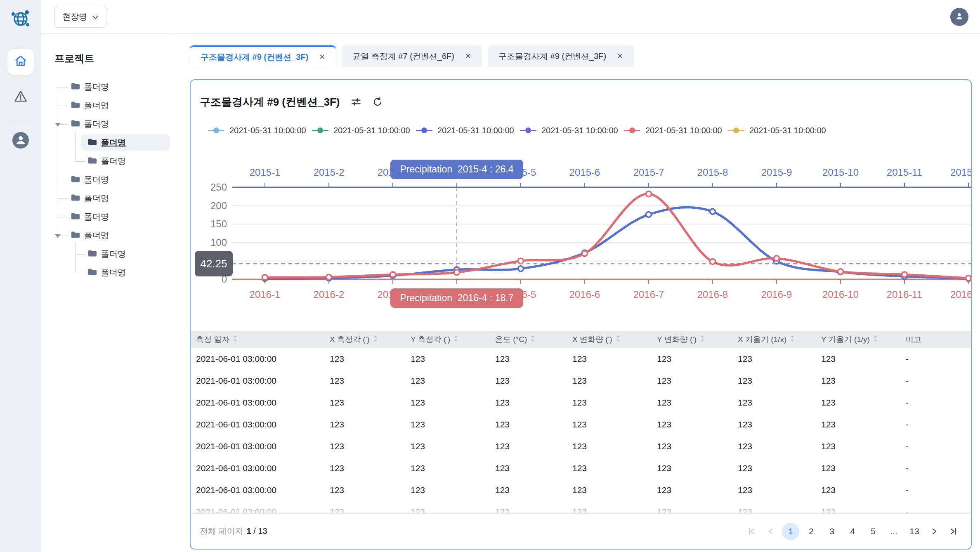 The height and width of the screenshot is (552, 980). I want to click on tree-item-label: 폴더명, so click(97, 198).